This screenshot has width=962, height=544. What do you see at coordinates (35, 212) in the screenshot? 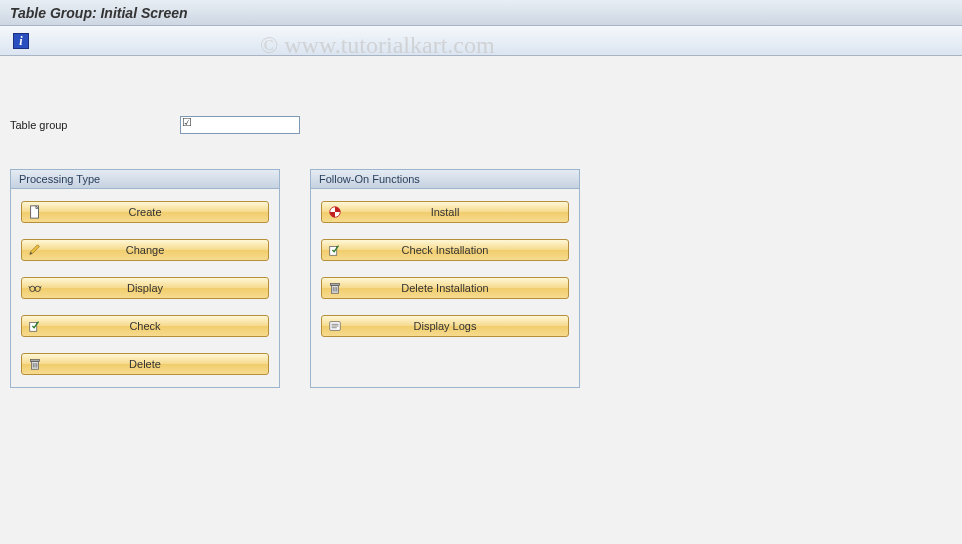
I see `create-icon` at bounding box center [35, 212].